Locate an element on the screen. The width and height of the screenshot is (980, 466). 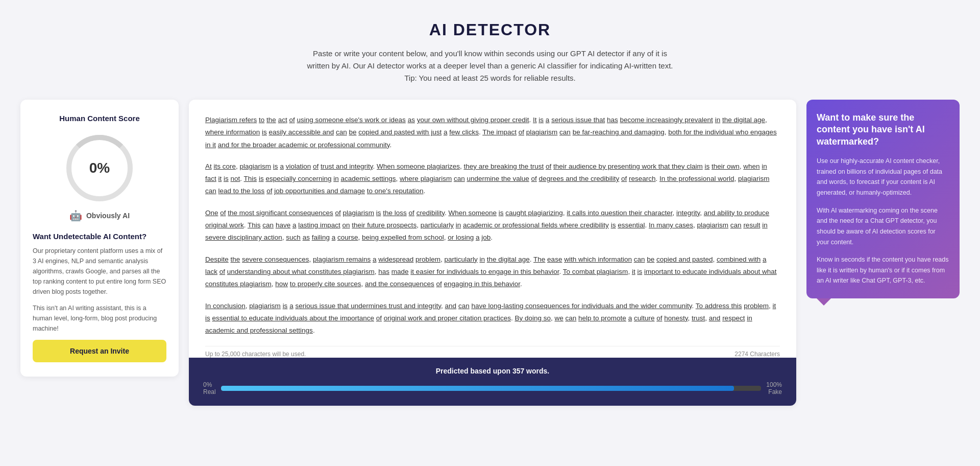
score-value: 0% is located at coordinates (100, 168).